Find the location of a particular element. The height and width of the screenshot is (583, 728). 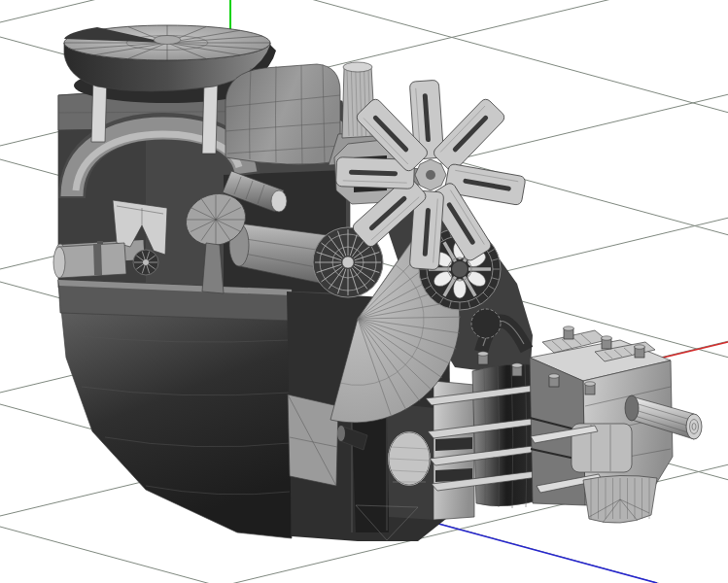

idler-gear is located at coordinates (486, 324).